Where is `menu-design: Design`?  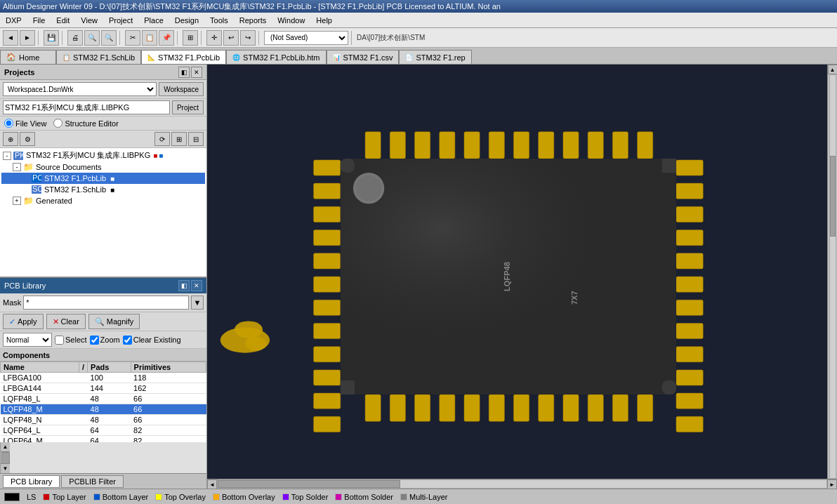
menu-design: Design is located at coordinates (187, 20).